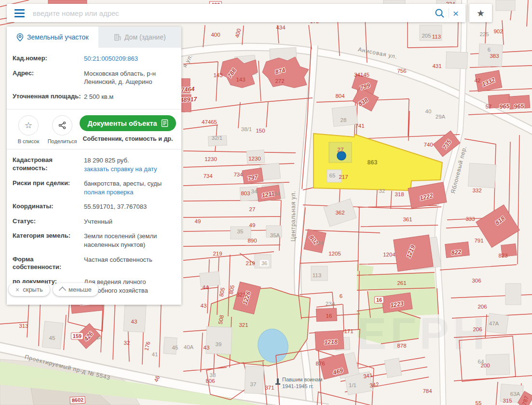  What do you see at coordinates (236, 13) in the screenshot?
I see `search-bar: ×` at bounding box center [236, 13].